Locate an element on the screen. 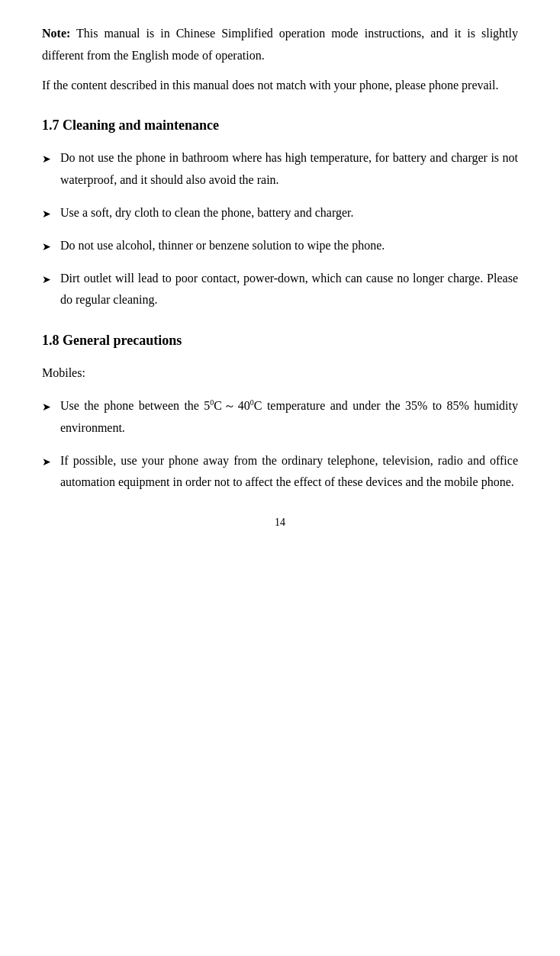 Image resolution: width=560 pixels, height=956 pixels. list-item: ➤ Use the phone between the 50C～400C tem… is located at coordinates (280, 417).